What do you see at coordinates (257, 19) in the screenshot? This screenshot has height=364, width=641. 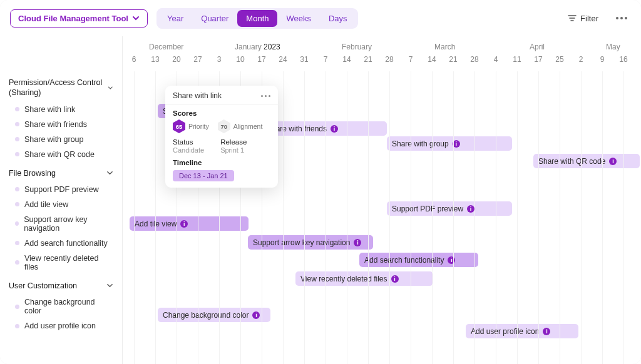 I see `timescale-tabs: Year Quarter Month Weeks Days` at bounding box center [257, 19].